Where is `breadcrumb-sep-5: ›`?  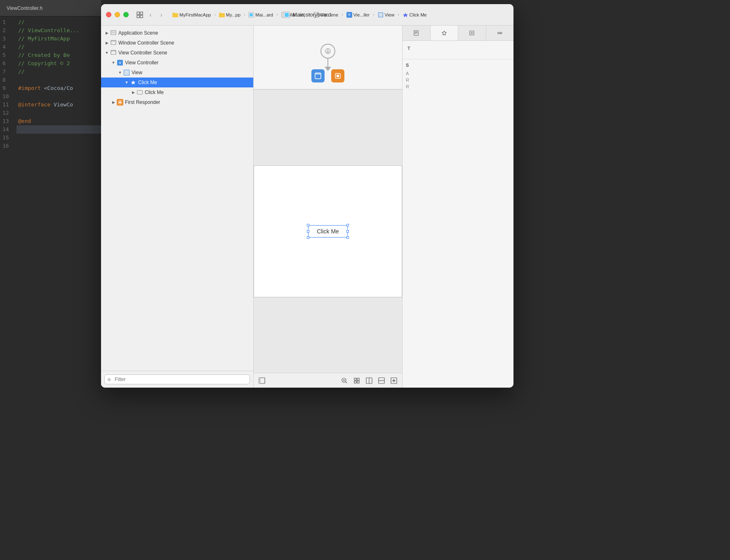
breadcrumb-sep-5: › is located at coordinates (342, 15).